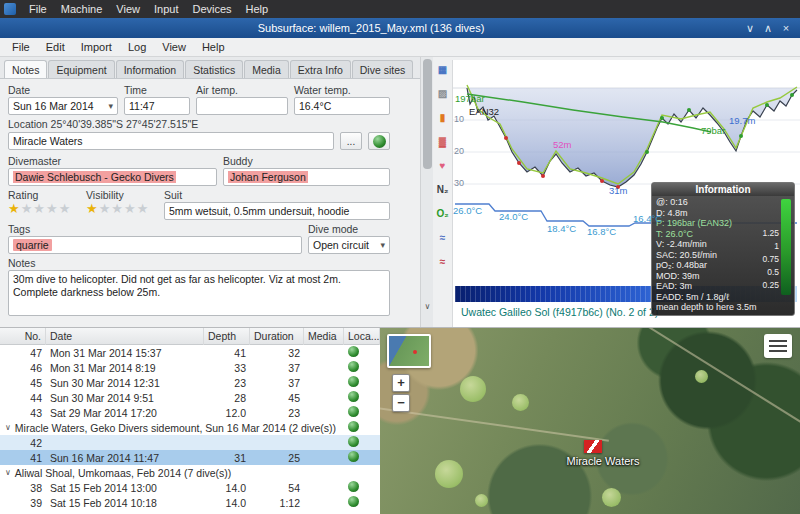 Image resolution: width=800 pixels, height=514 pixels. What do you see at coordinates (648, 219) in the screenshot?
I see `temperature-label: 16.4°C` at bounding box center [648, 219].